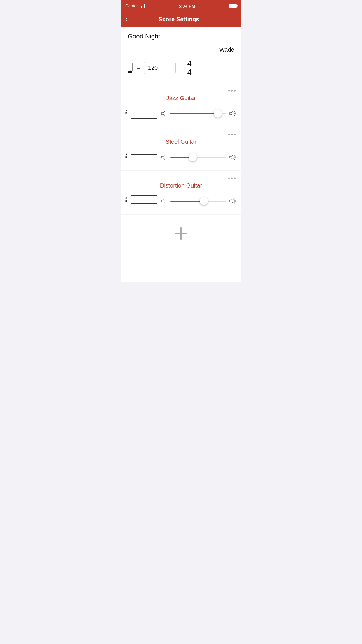  I want to click on battery-icon, so click(233, 6).